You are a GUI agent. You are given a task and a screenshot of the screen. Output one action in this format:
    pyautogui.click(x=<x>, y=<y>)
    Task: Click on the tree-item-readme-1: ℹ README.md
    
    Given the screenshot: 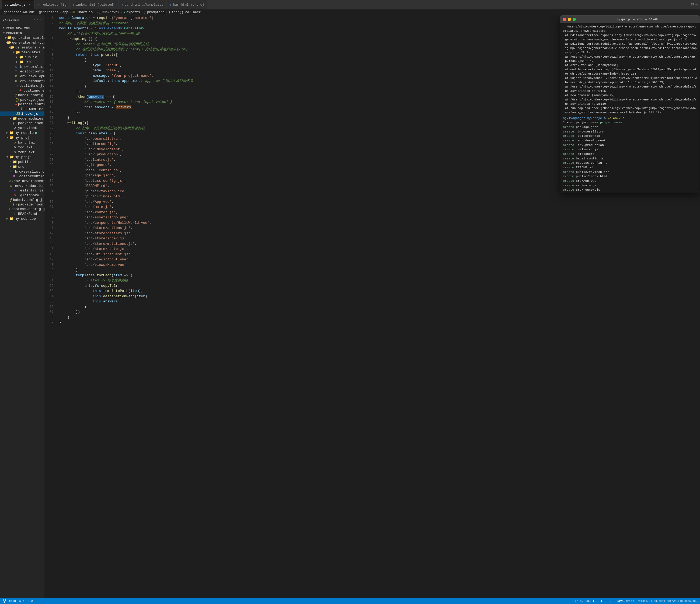 What is the action you would take?
    pyautogui.click(x=22, y=109)
    